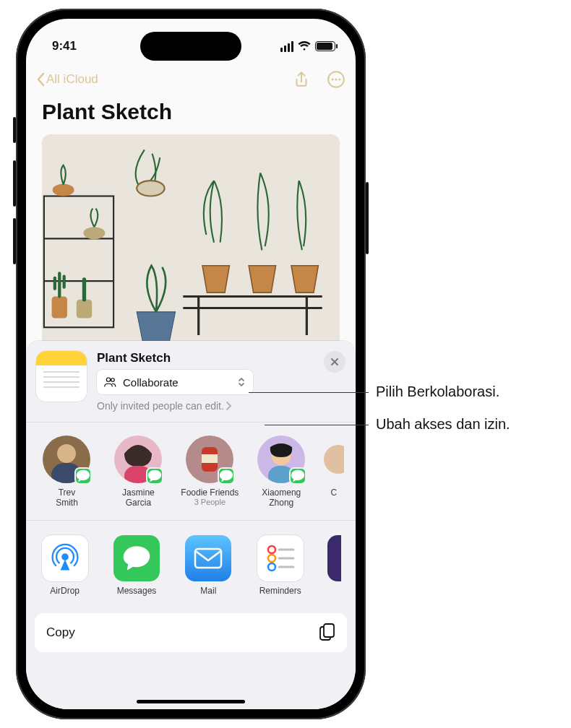 This screenshot has height=728, width=571. Describe the element at coordinates (443, 425) in the screenshot. I see `callout-permissions: Ubah akses dan izin.` at that location.